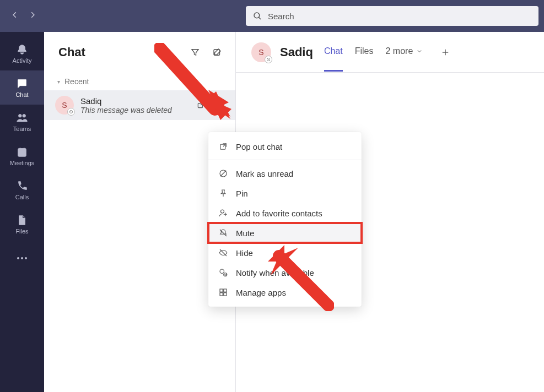 The width and height of the screenshot is (544, 392). Describe the element at coordinates (285, 173) in the screenshot. I see `menu-mark-unread: Mark as unread` at that location.